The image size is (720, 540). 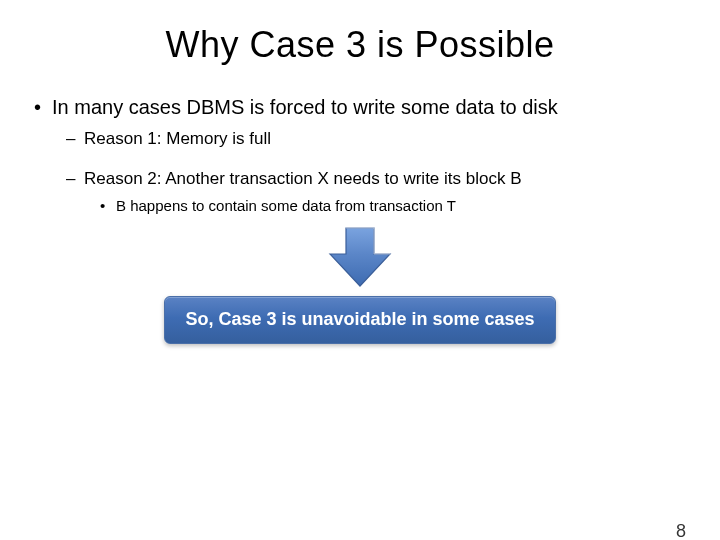 I want to click on bullet-main: In many cases DBMS is forced to write so…, so click(x=360, y=107).